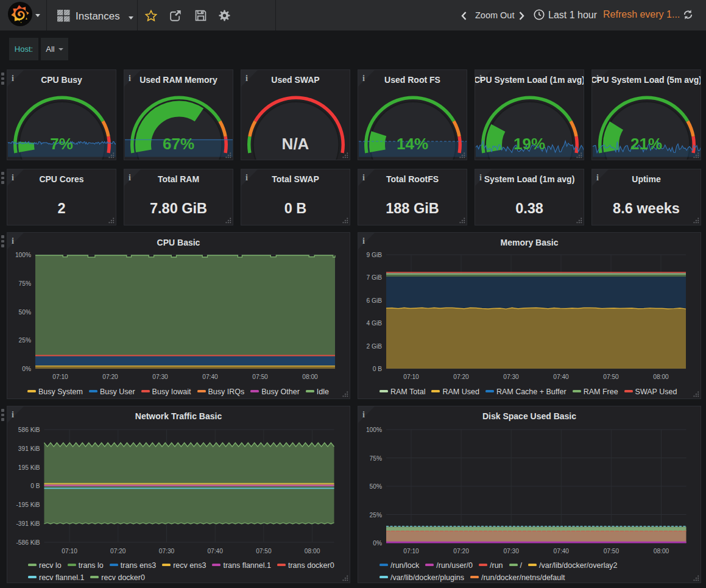  Describe the element at coordinates (375, 323) in the screenshot. I see `svg-text: 4 GiB` at that location.